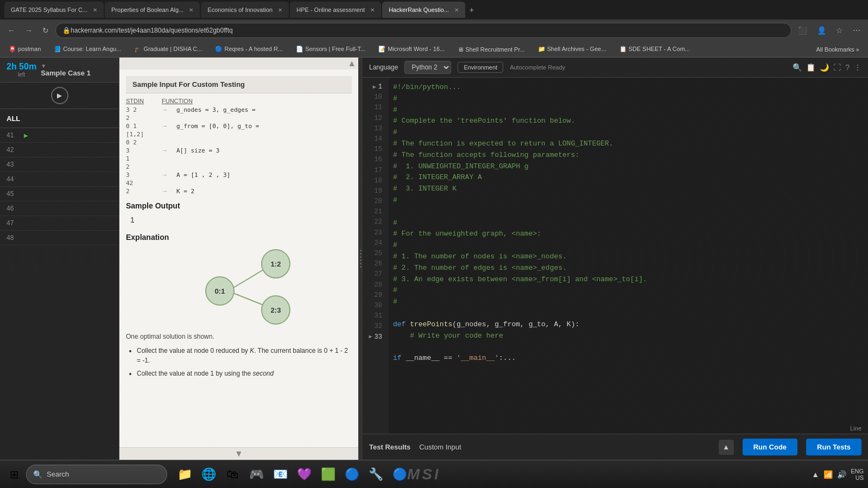 The image size is (868, 488). I want to click on run-tests-button: Run Tests, so click(834, 447).